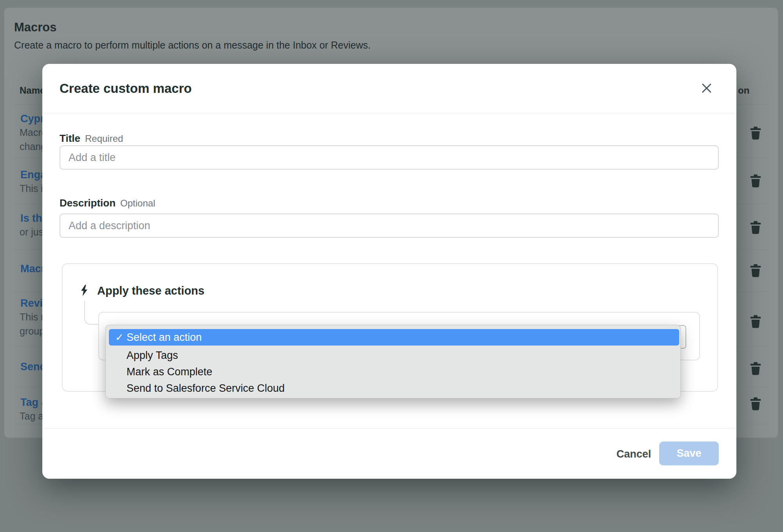 Image resolution: width=783 pixels, height=532 pixels. Describe the element at coordinates (88, 203) in the screenshot. I see `description-label: Description` at that location.